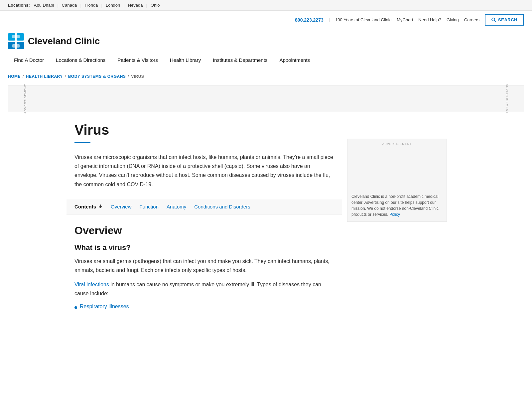 The image size is (532, 399). What do you see at coordinates (266, 49) in the screenshot?
I see `header: Cleveland Clinic Find A Doctor Locations…` at bounding box center [266, 49].